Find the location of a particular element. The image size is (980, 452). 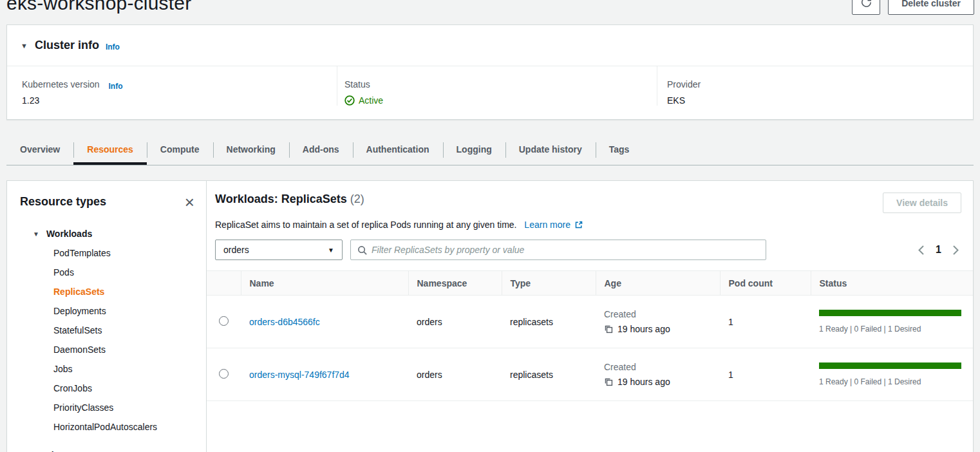

sidebar-item-cronjobs: CronJobs is located at coordinates (107, 388).